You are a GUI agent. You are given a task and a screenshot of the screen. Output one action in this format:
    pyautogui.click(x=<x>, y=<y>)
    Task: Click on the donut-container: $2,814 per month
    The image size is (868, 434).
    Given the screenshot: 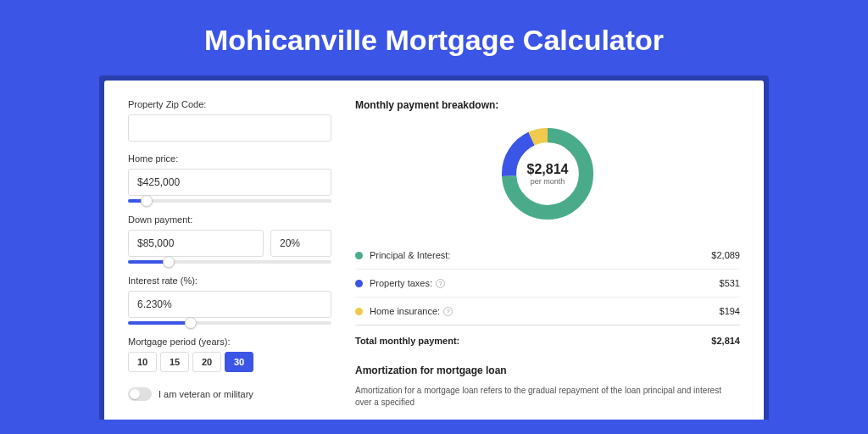 What is the action you would take?
    pyautogui.click(x=548, y=174)
    